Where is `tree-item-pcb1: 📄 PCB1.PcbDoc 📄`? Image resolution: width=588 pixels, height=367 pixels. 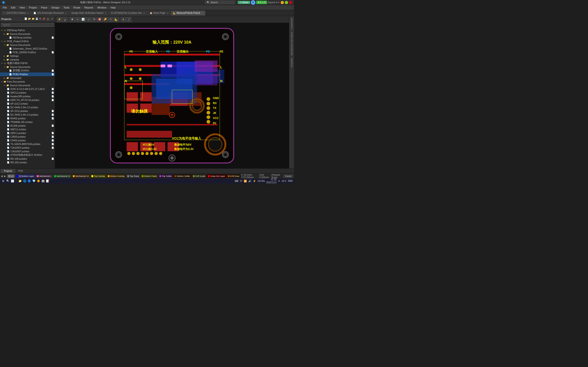
tree-item-pcb1: 📄 PCB1.PcbDoc 📄 is located at coordinates (27, 74).